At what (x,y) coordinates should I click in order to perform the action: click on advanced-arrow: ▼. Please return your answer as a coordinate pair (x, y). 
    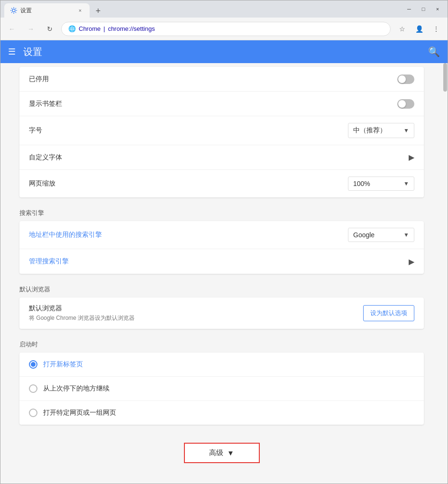
    Looking at the image, I should click on (230, 453).